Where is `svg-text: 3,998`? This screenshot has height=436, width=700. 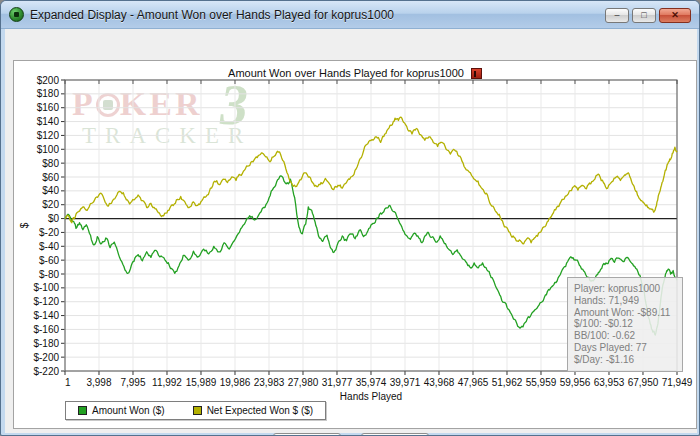 svg-text: 3,998 is located at coordinates (98, 382).